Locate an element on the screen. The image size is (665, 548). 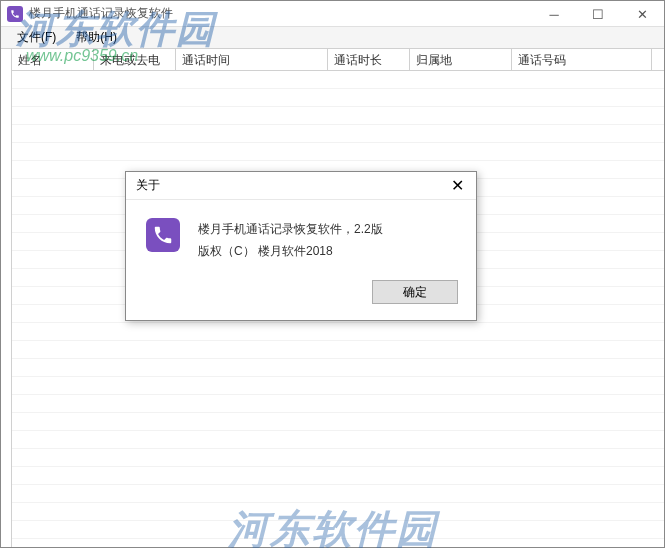
column-header: 来电或去电 is located at coordinates (135, 60).